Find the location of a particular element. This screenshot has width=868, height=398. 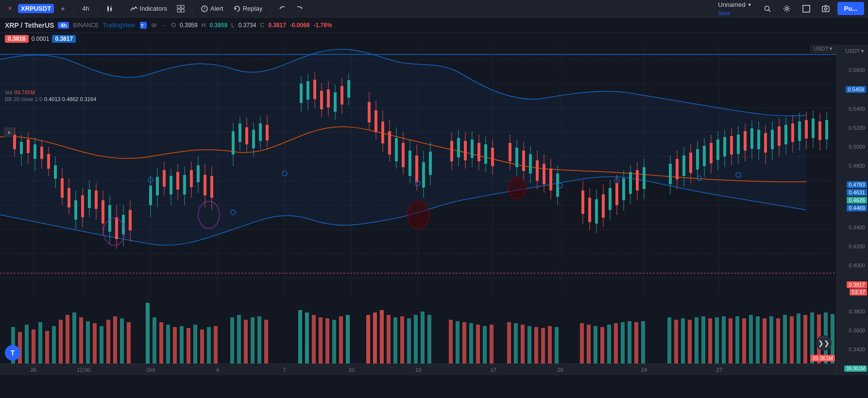

symbol-badge: XRPUSDT is located at coordinates (36, 9).